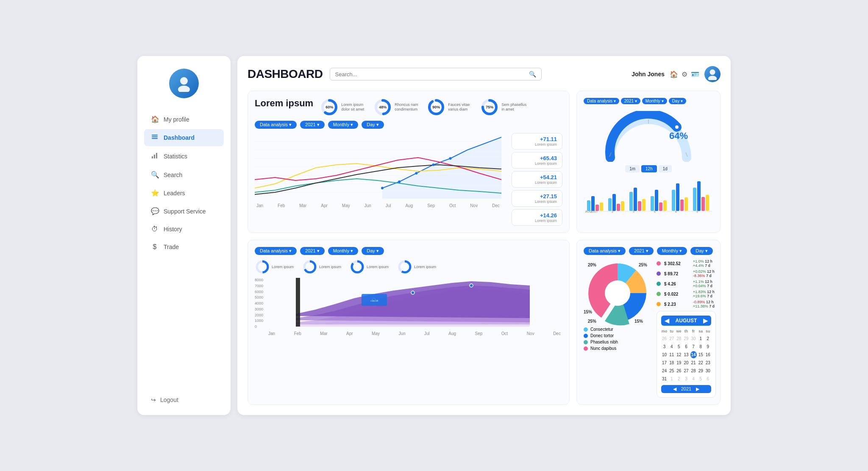  What do you see at coordinates (693, 346) in the screenshot?
I see `cal-day-7: 7` at bounding box center [693, 346].